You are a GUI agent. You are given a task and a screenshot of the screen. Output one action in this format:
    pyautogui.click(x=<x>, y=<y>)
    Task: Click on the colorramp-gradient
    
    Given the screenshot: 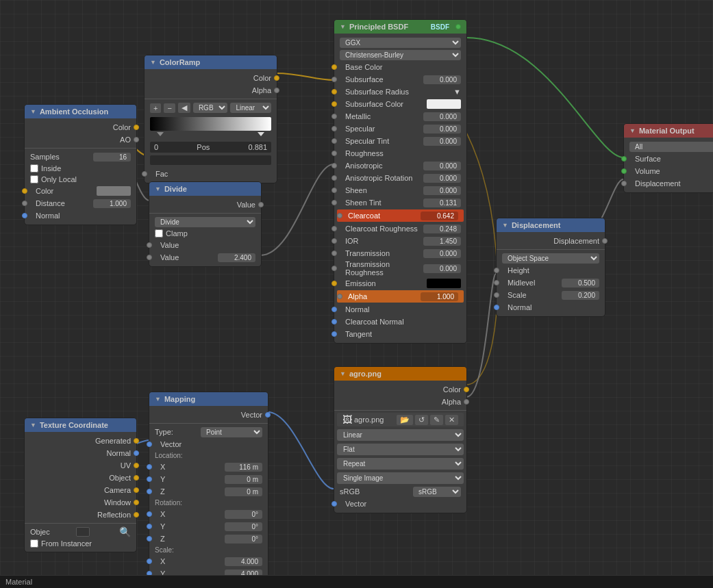 What is the action you would take?
    pyautogui.click(x=211, y=124)
    